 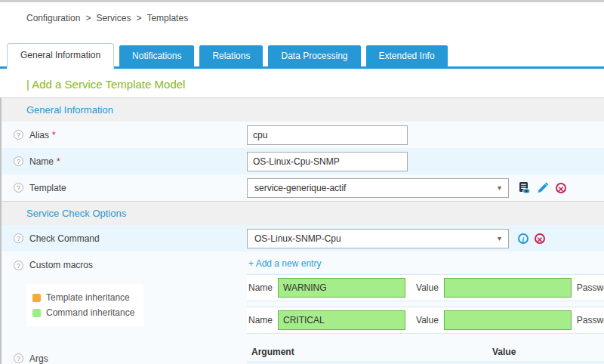 What do you see at coordinates (88, 298) in the screenshot?
I see `template-inheritance-label: Template inheritance` at bounding box center [88, 298].